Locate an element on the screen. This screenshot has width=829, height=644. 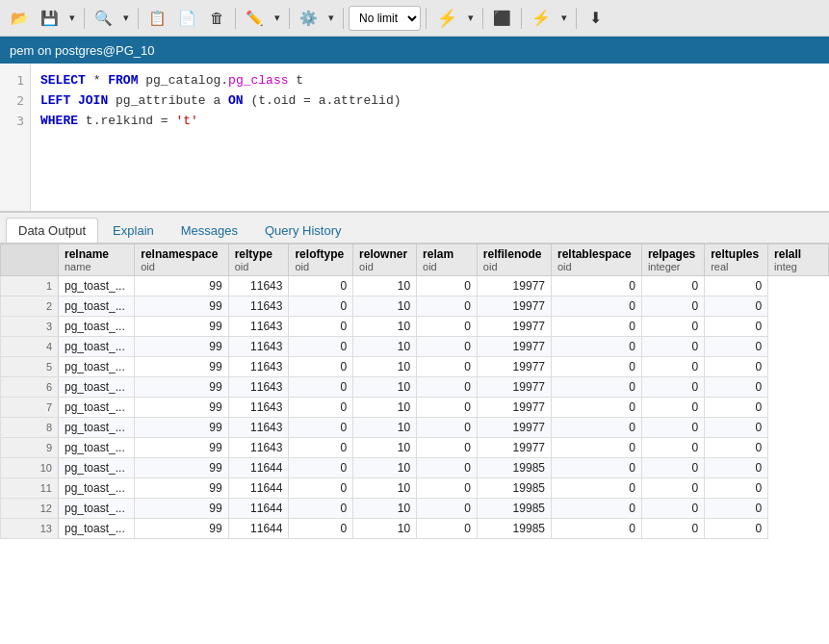
table-row: 3pg_toast_...9911643010019977000 is located at coordinates (415, 327).